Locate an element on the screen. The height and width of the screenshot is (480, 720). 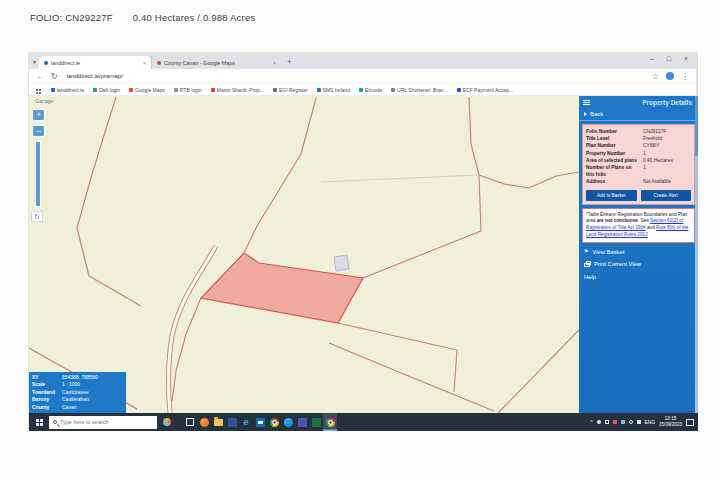
tab-search-chevron-icon: ▾ is located at coordinates (34, 62).